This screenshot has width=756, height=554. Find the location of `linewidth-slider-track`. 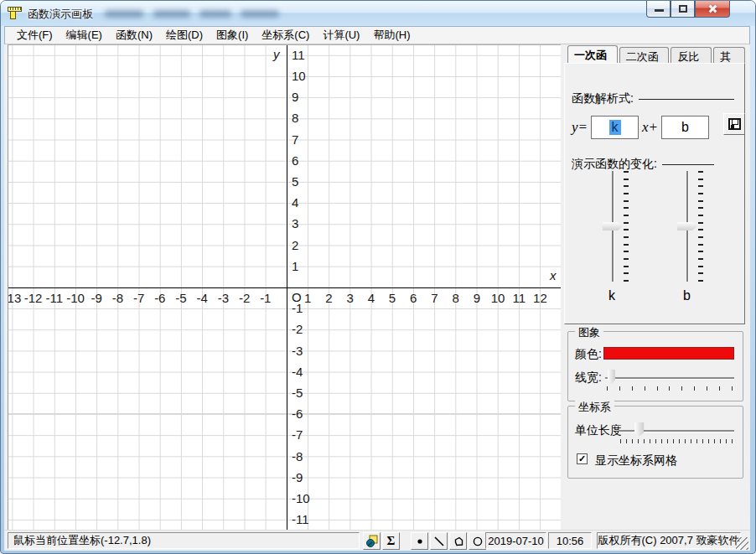

linewidth-slider-track is located at coordinates (670, 378).